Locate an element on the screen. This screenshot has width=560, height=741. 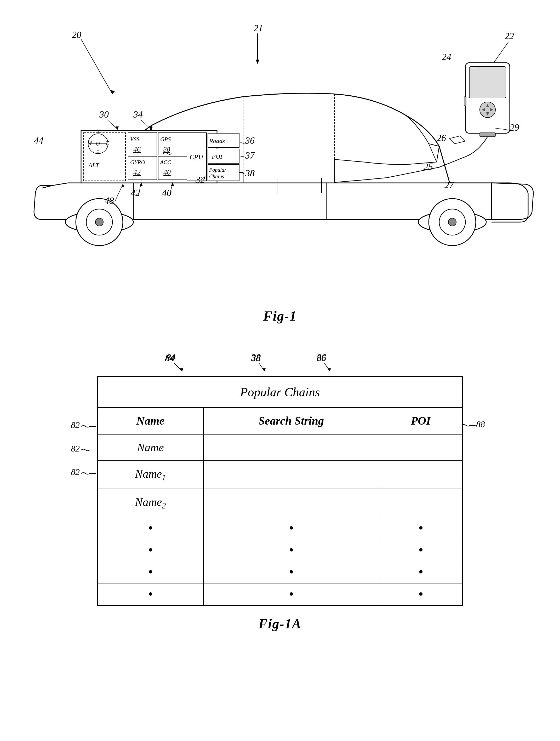
ref-24: 24 is located at coordinates (446, 57).